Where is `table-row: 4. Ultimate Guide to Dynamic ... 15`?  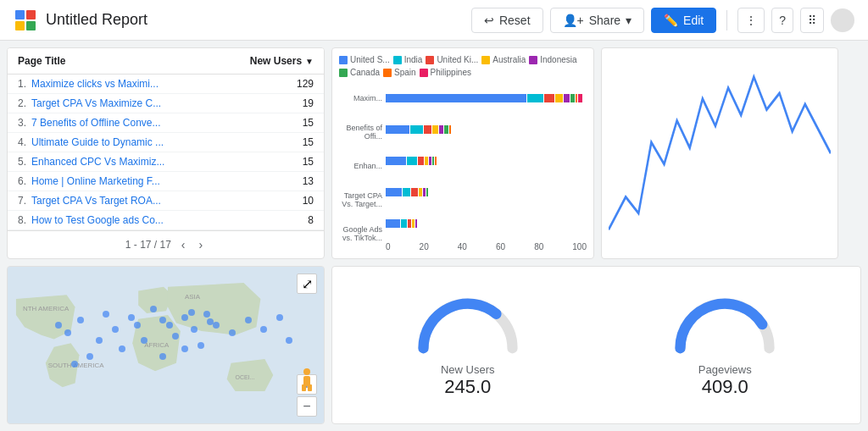 table-row: 4. Ultimate Guide to Dynamic ... 15 is located at coordinates (166, 142).